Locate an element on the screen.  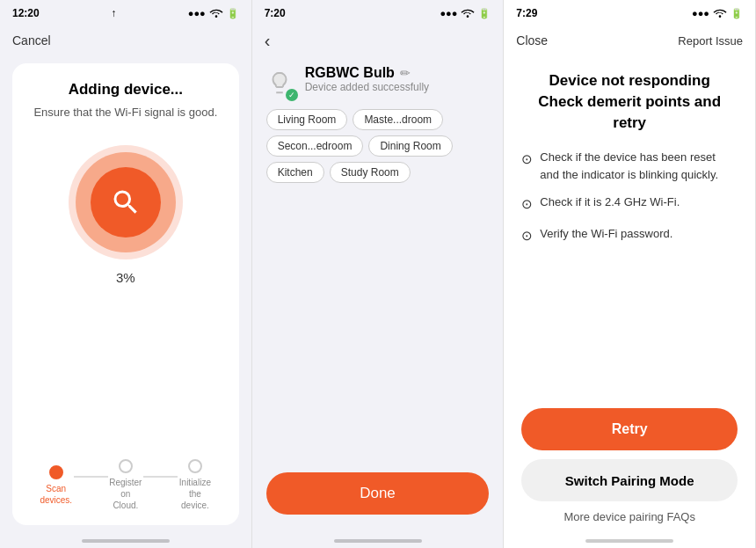
step-init: Initializethe device. is located at coordinates (195, 486).